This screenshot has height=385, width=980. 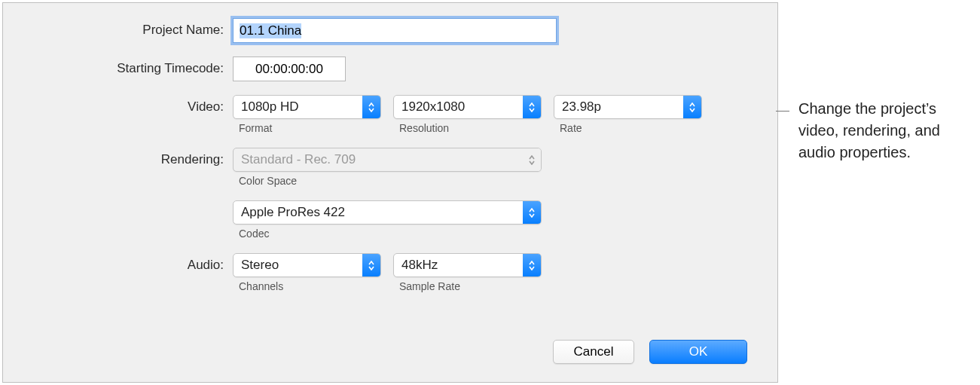 I want to click on audio-sample-rate-select: 48kHz, so click(x=467, y=265).